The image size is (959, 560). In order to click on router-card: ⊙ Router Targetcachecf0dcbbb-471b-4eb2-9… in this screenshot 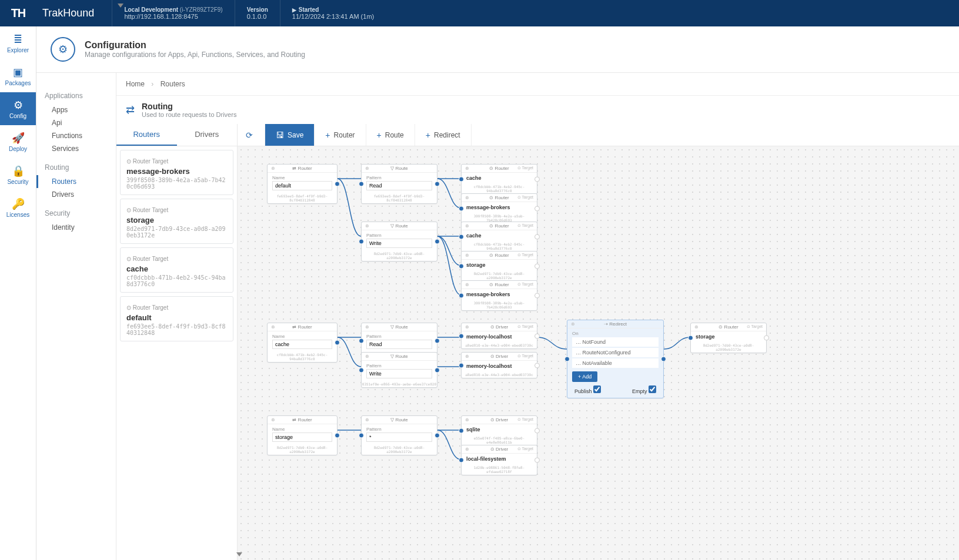, I will do `click(176, 270)`.